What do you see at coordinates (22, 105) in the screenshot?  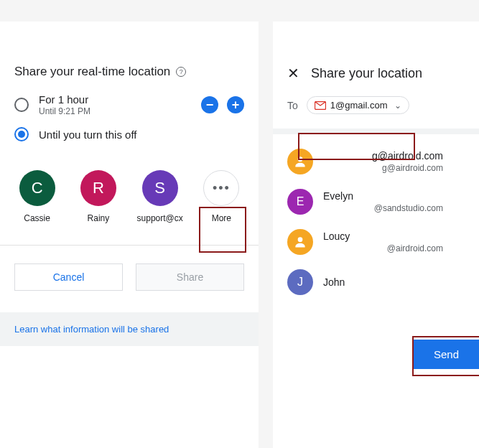 I see `radio-unselected-icon` at bounding box center [22, 105].